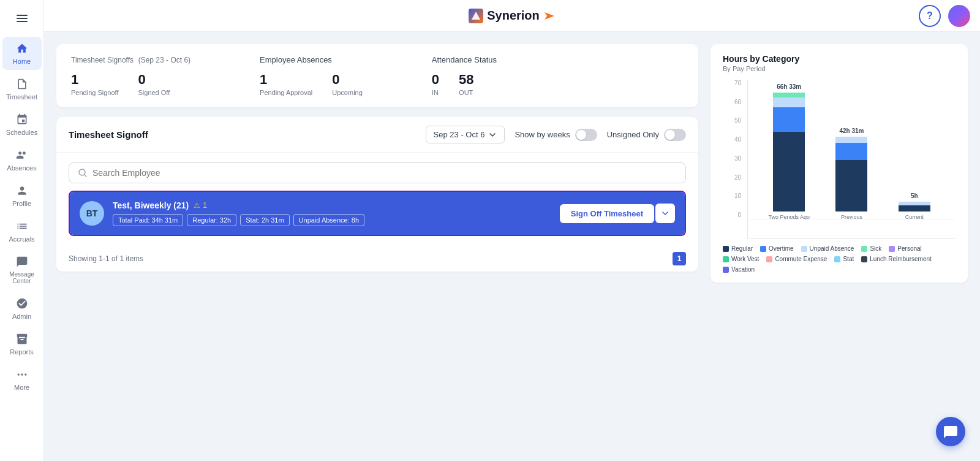  I want to click on menu-button, so click(22, 18).